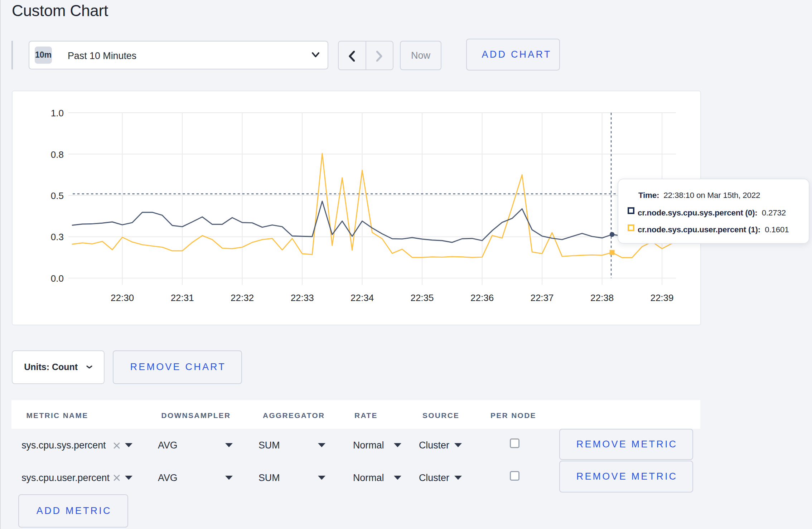 The width and height of the screenshot is (812, 529). I want to click on svg-text: 22:35, so click(422, 298).